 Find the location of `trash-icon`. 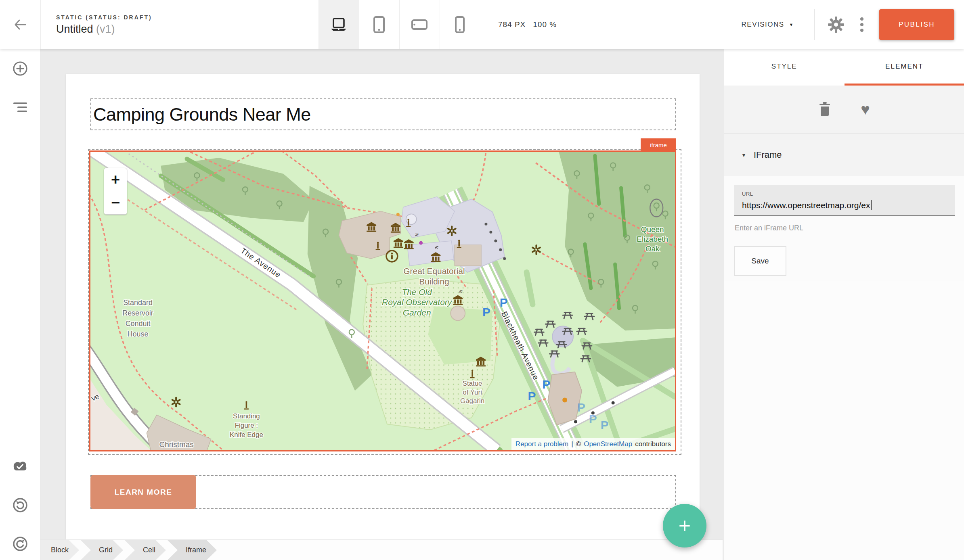

trash-icon is located at coordinates (825, 109).